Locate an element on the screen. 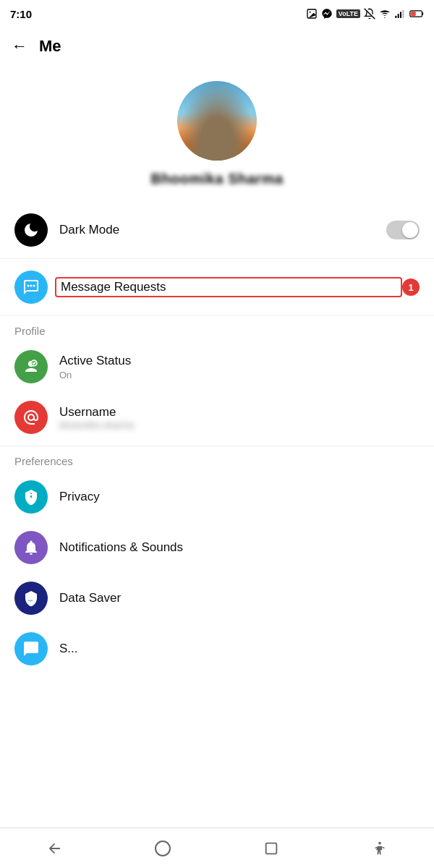 The height and width of the screenshot is (868, 434). message-requests-item: Message Requests 1 is located at coordinates (217, 287).